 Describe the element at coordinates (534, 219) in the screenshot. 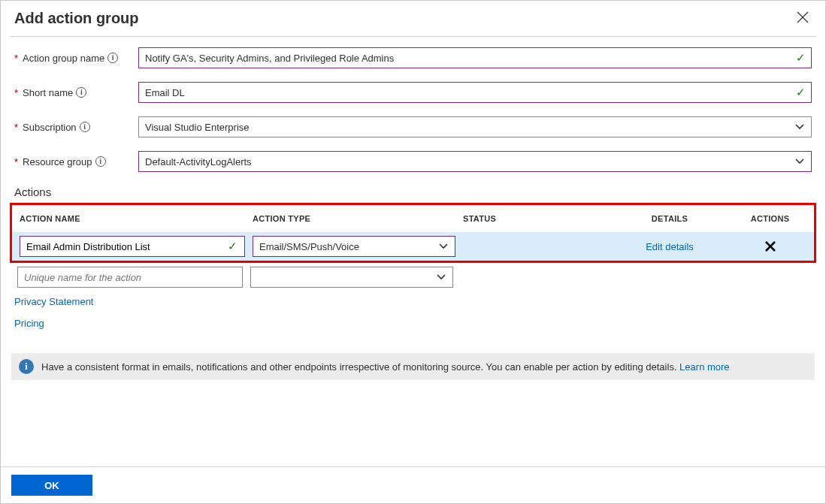

I see `col-status: STATUS` at that location.